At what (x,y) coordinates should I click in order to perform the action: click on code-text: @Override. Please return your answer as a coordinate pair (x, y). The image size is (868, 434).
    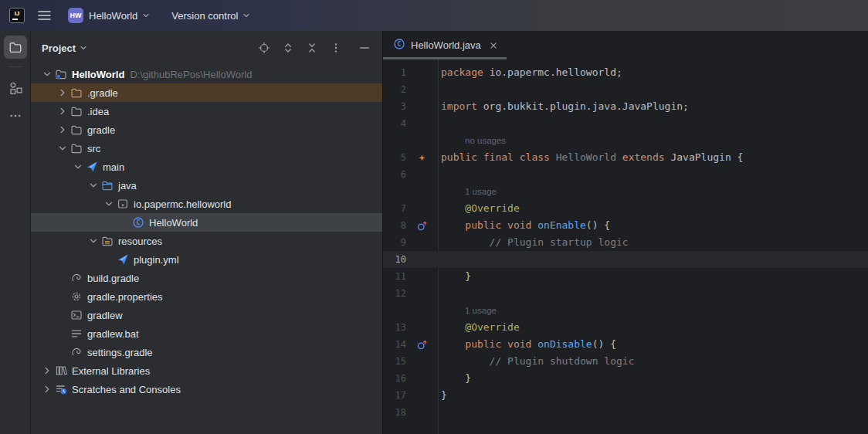
    Looking at the image, I should click on (479, 327).